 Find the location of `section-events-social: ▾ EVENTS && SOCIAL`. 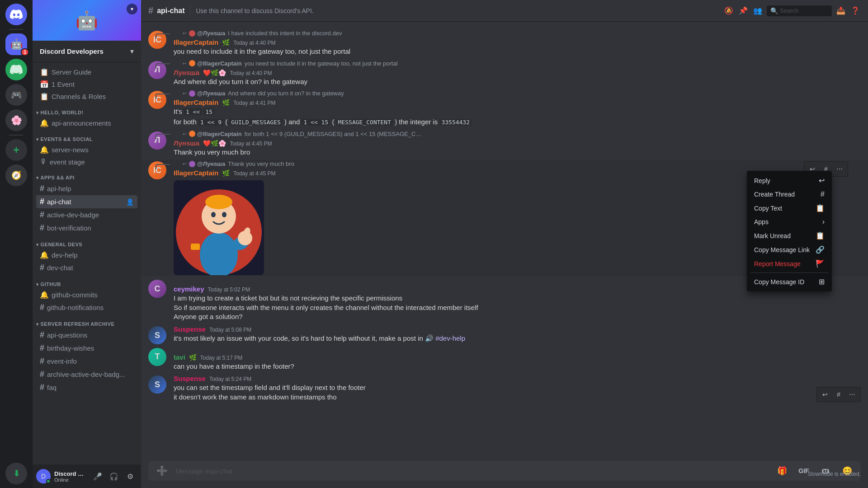

section-events-social: ▾ EVENTS && SOCIAL is located at coordinates (87, 136).